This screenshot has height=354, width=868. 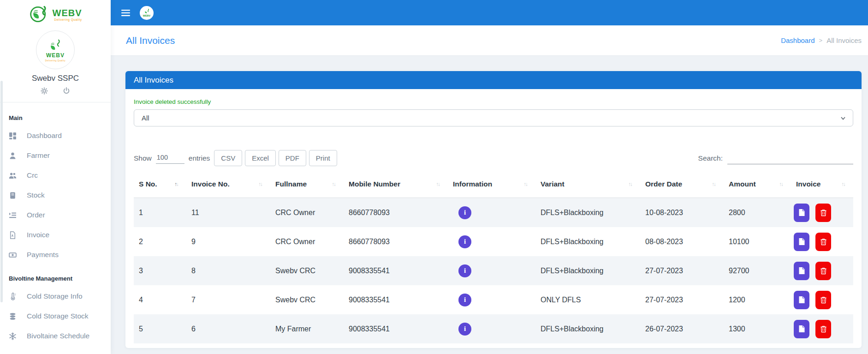 I want to click on col-header-fullname: Fullname↑↓, so click(x=307, y=184).